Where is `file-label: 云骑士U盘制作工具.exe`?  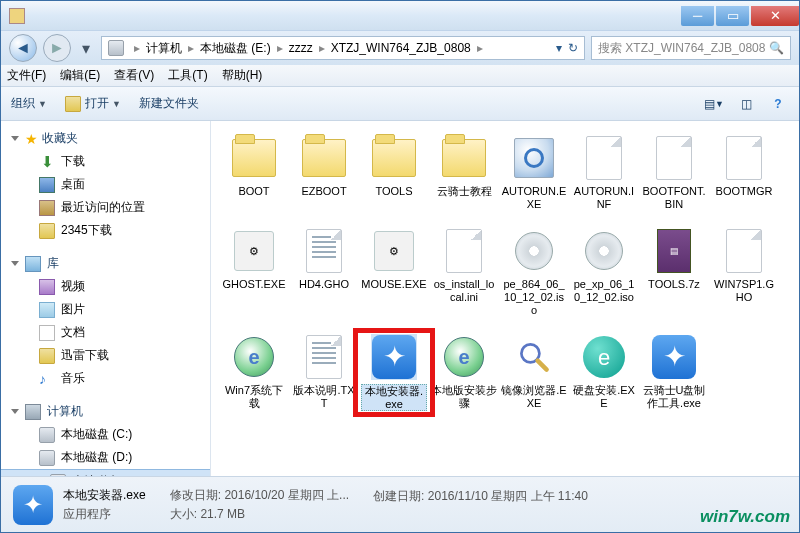
file-label: 云骑士U盘制作工具.exe is located at coordinates (674, 396).